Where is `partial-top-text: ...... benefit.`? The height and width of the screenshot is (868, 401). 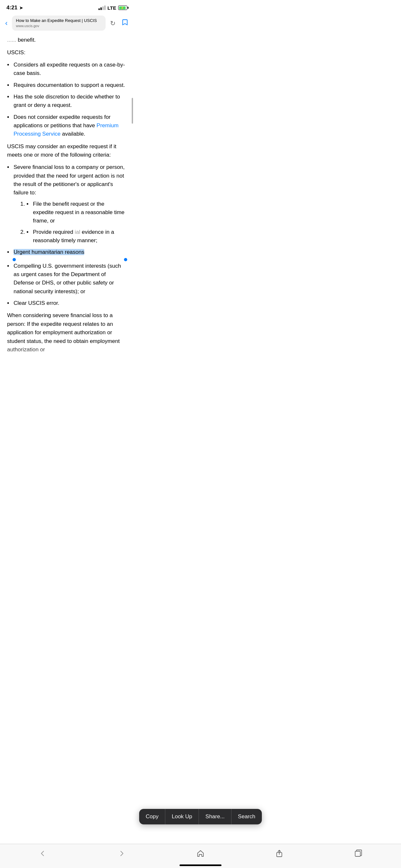
partial-top-text: ...... benefit. is located at coordinates (67, 40).